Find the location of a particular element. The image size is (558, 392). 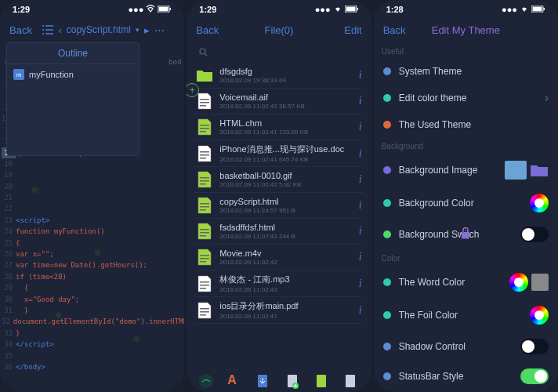

file-row: copyScript.html2018.02.09 11:24:57 951 B… is located at coordinates (279, 205).